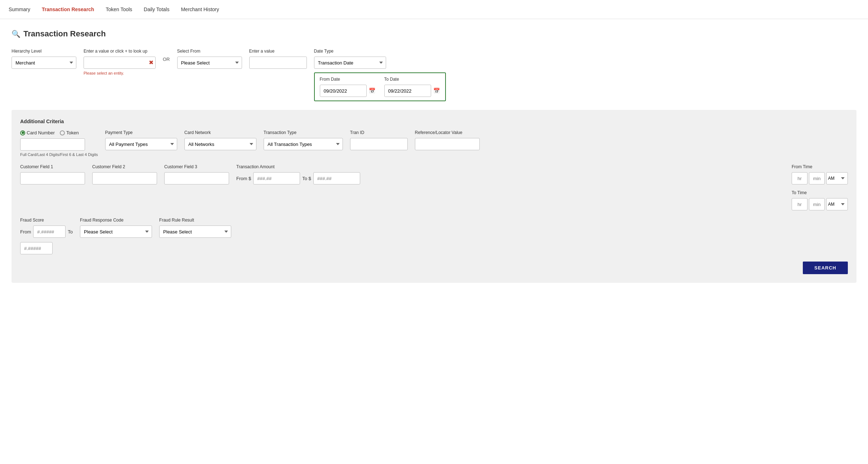 Image resolution: width=868 pixels, height=464 pixels. What do you see at coordinates (16, 34) in the screenshot?
I see `search-icon: 🔍` at bounding box center [16, 34].